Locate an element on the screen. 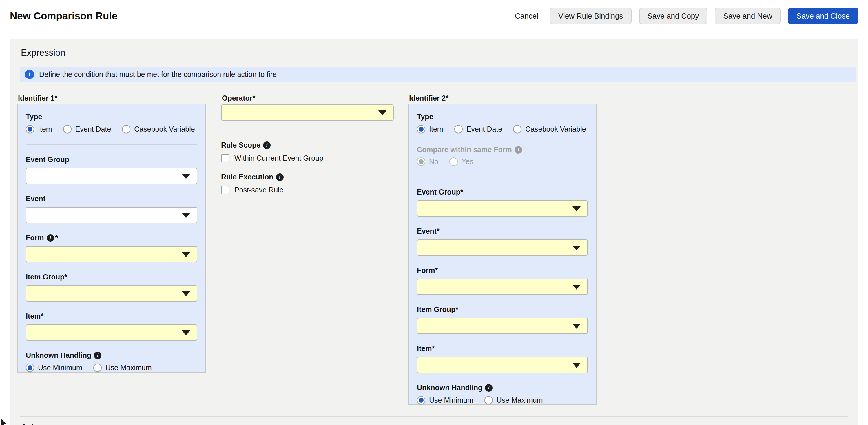 This screenshot has height=425, width=868. identifier1-item-select is located at coordinates (112, 333).